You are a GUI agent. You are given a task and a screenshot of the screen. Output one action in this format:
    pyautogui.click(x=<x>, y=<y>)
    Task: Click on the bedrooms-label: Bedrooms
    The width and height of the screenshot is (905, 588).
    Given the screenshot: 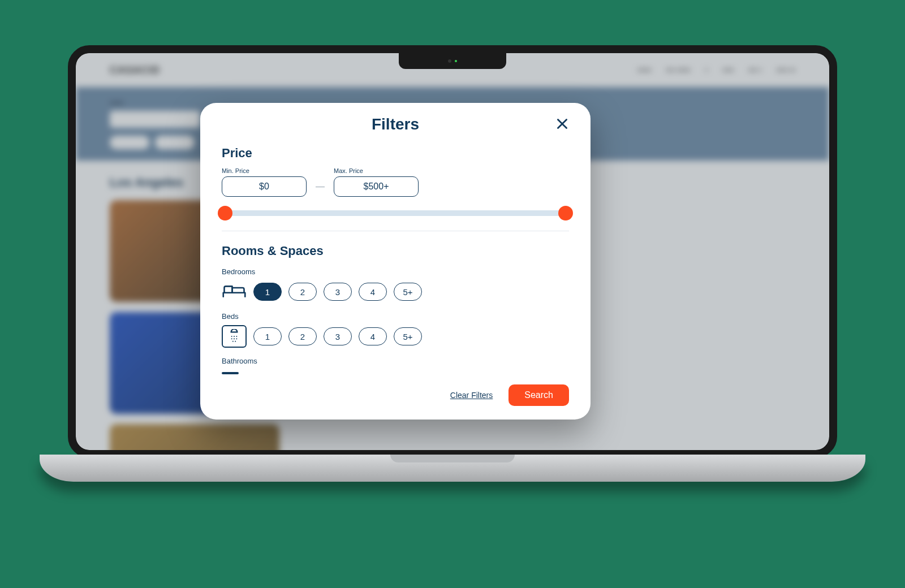 What is the action you would take?
    pyautogui.click(x=395, y=271)
    